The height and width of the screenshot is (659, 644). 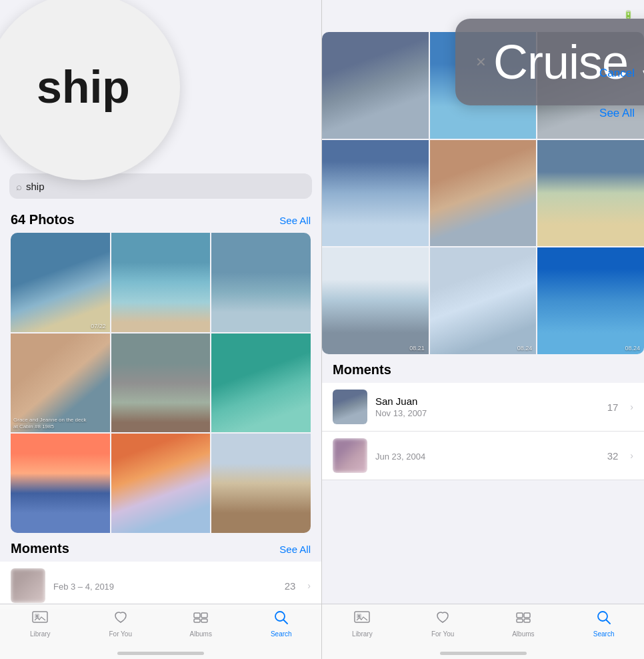 I want to click on magnified-search-pill: ✕ Cruise Ship, so click(x=549, y=62).